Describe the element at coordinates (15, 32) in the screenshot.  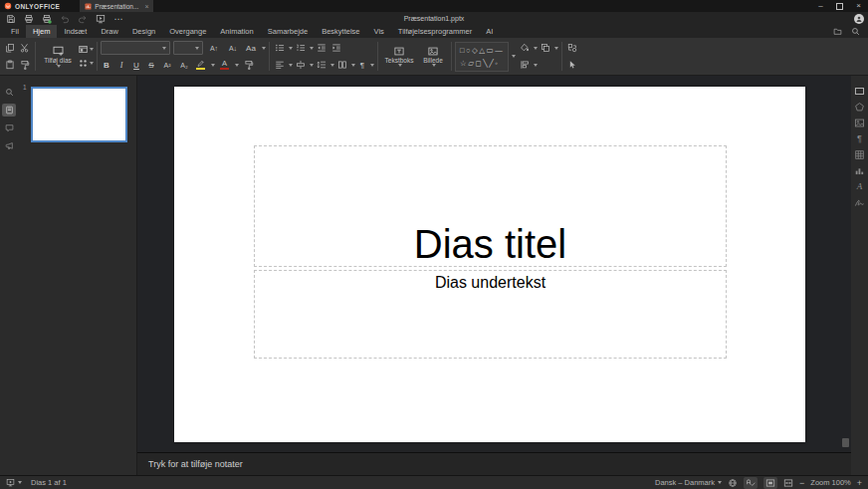
I see `tab-fil: Fil` at that location.